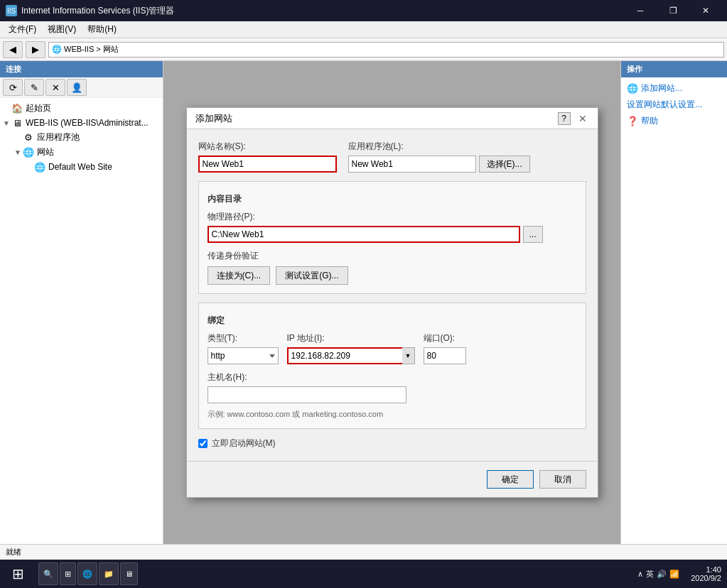 This screenshot has width=727, height=588. I want to click on dialog-close-btn: ✕, so click(583, 119).